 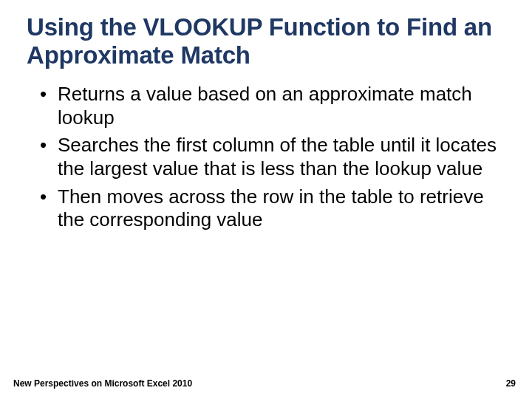 What do you see at coordinates (266, 383) in the screenshot?
I see `slide-footer: New Perspectives on Microsoft Excel 2010…` at bounding box center [266, 383].